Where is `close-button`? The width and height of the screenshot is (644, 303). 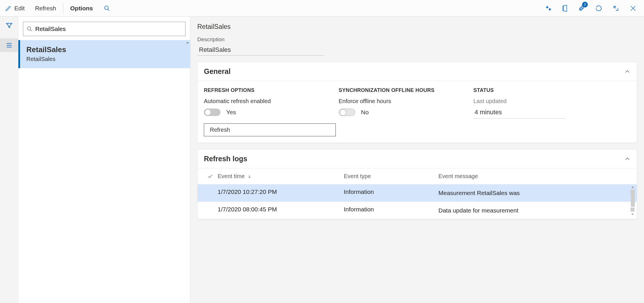 close-button is located at coordinates (633, 8).